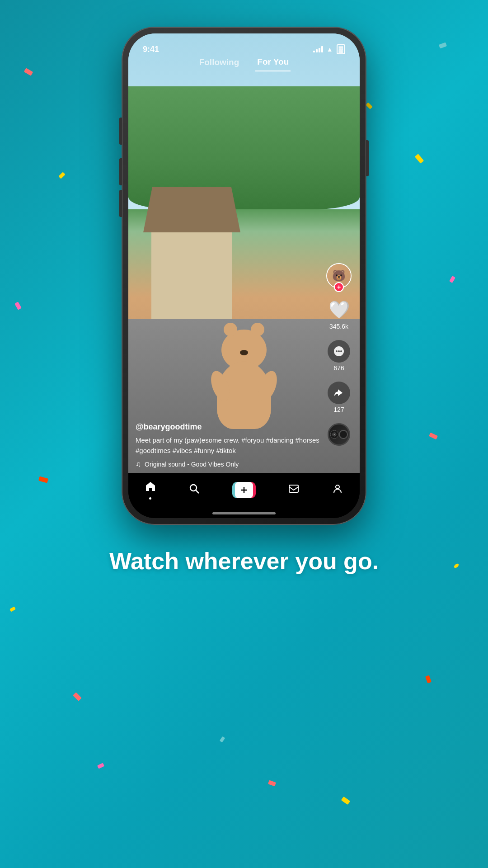 This screenshot has height=868, width=488. What do you see at coordinates (220, 62) in the screenshot?
I see `tab-following: Following` at bounding box center [220, 62].